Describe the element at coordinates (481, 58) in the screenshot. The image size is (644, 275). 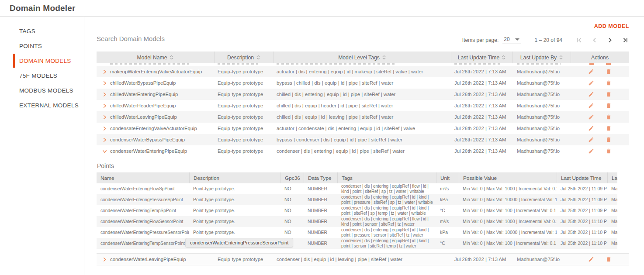
I see `column-header: Last Update Time` at that location.